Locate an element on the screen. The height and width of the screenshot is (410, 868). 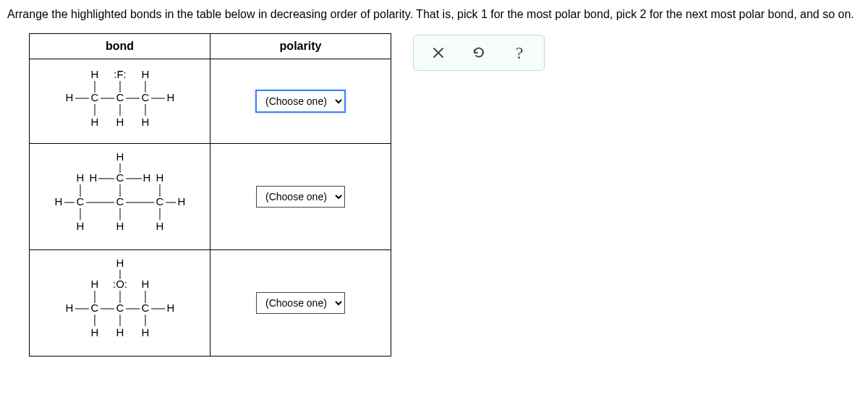
reset-icon is located at coordinates (479, 53).